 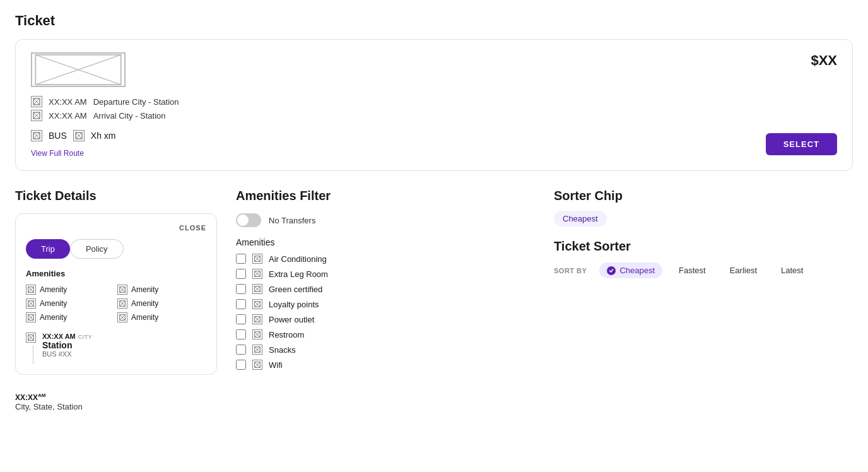 What do you see at coordinates (86, 337) in the screenshot?
I see `station-city: CITY` at bounding box center [86, 337].